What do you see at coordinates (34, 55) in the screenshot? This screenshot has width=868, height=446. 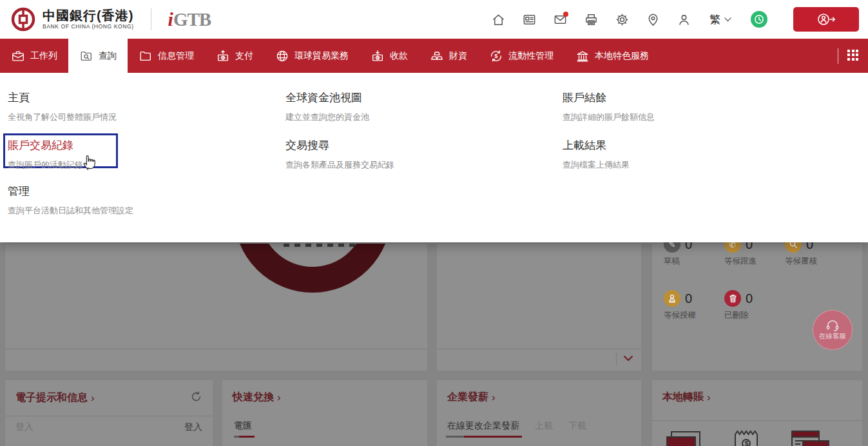 I see `nav-item-worklist: 工作列` at bounding box center [34, 55].